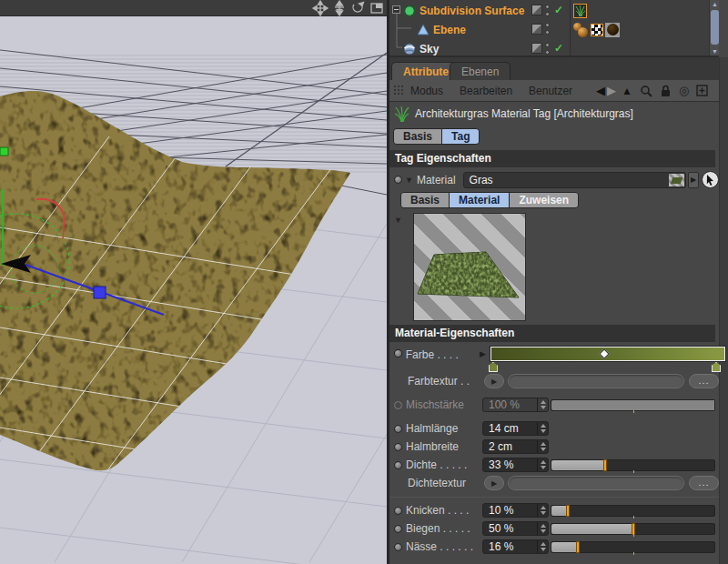  Describe the element at coordinates (677, 180) in the screenshot. I see `material-mini-preview` at that location.